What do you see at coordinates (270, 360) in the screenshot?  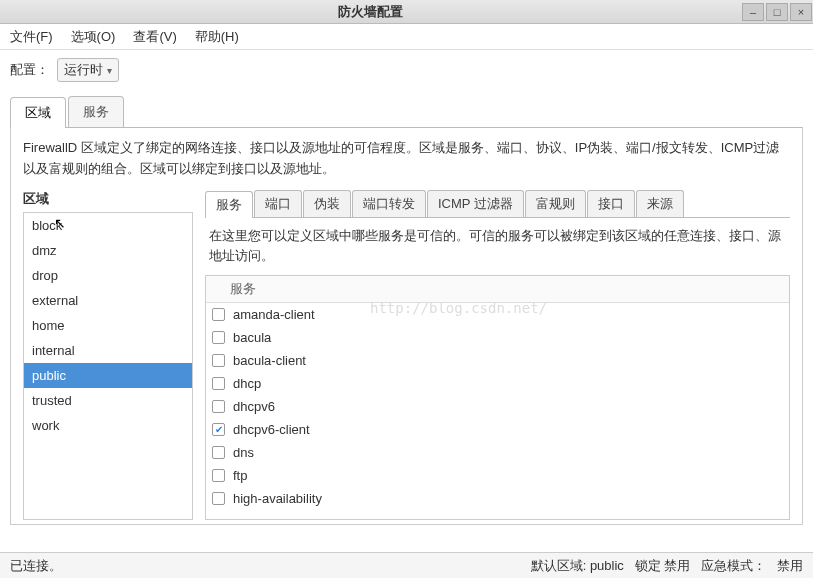 I see `service-name: bacula-client` at bounding box center [270, 360].